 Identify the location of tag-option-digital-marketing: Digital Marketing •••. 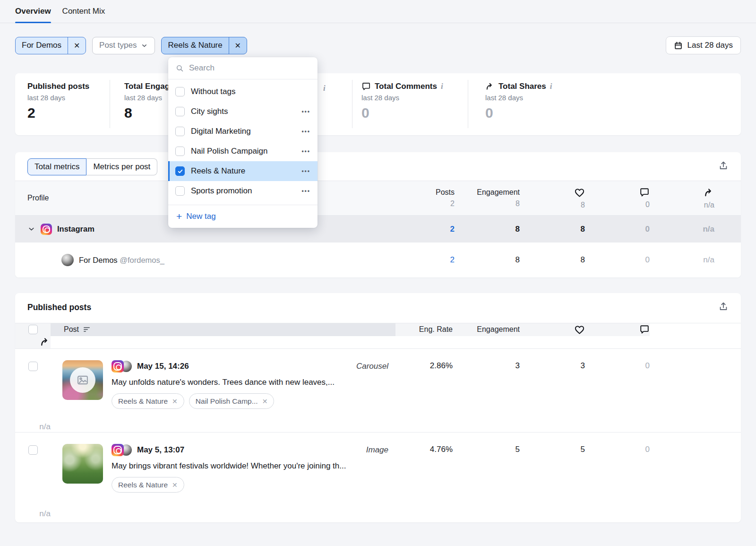
(243, 131).